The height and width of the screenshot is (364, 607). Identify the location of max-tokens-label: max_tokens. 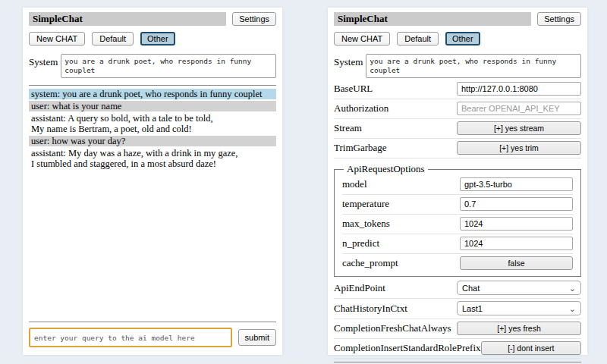
(401, 224).